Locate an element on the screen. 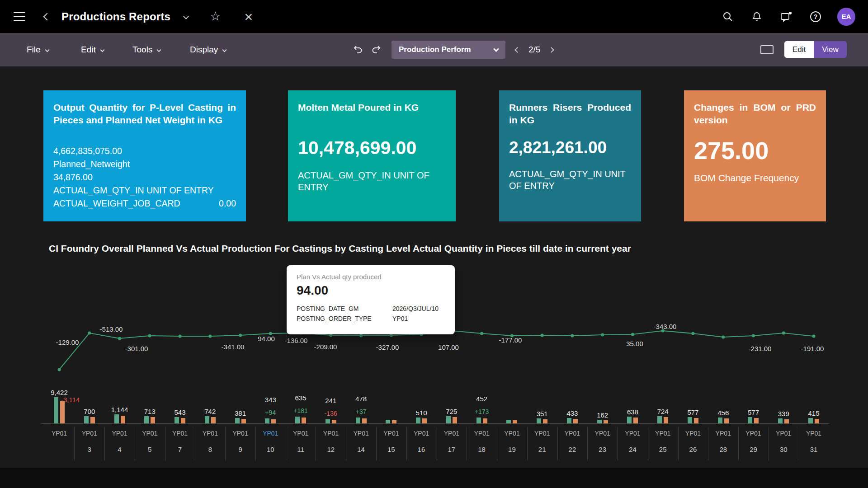  redo-icon is located at coordinates (377, 51).